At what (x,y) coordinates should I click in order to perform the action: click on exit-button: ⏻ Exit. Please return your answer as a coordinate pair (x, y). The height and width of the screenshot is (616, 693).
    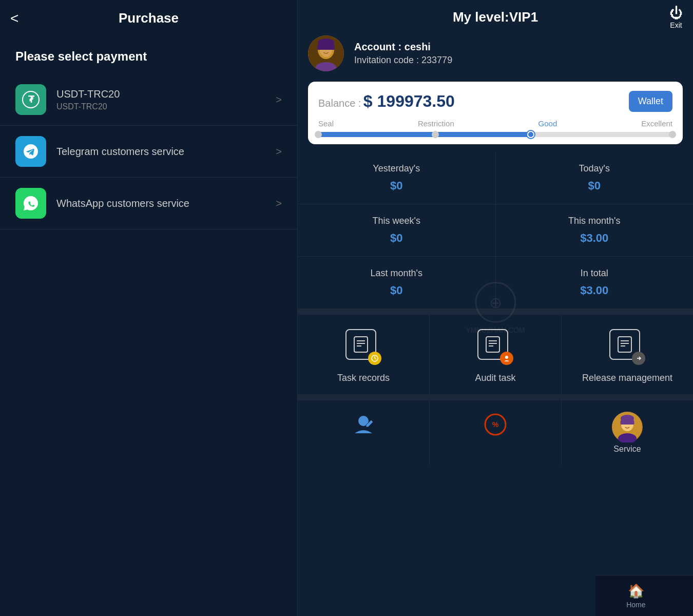
    Looking at the image, I should click on (676, 17).